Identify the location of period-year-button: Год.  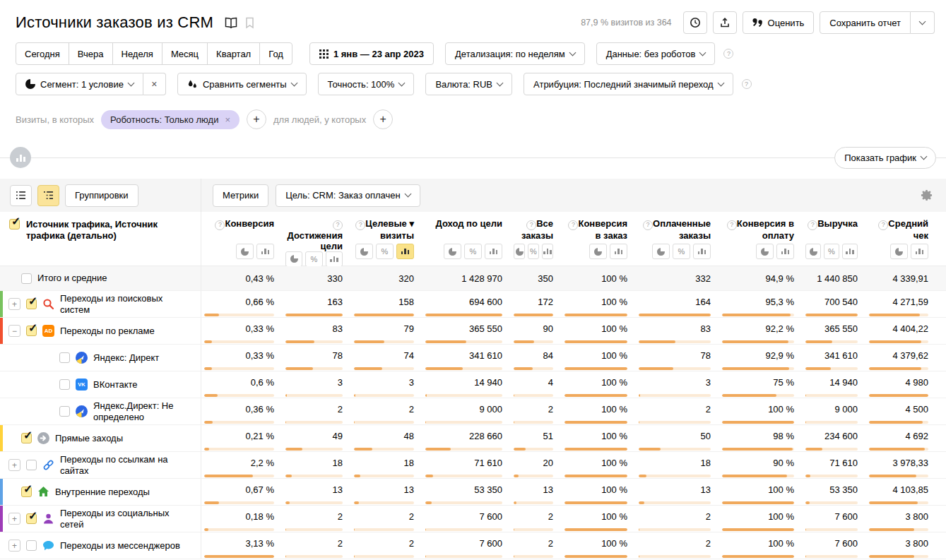
(276, 54).